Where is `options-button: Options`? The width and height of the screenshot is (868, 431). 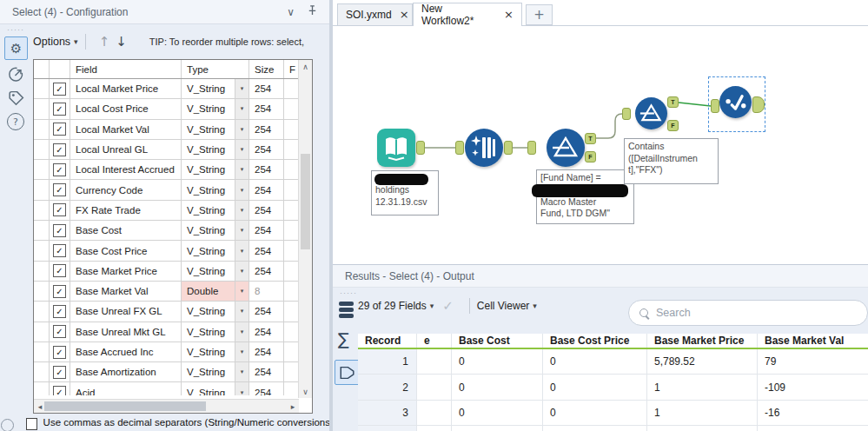
options-button: Options is located at coordinates (52, 42).